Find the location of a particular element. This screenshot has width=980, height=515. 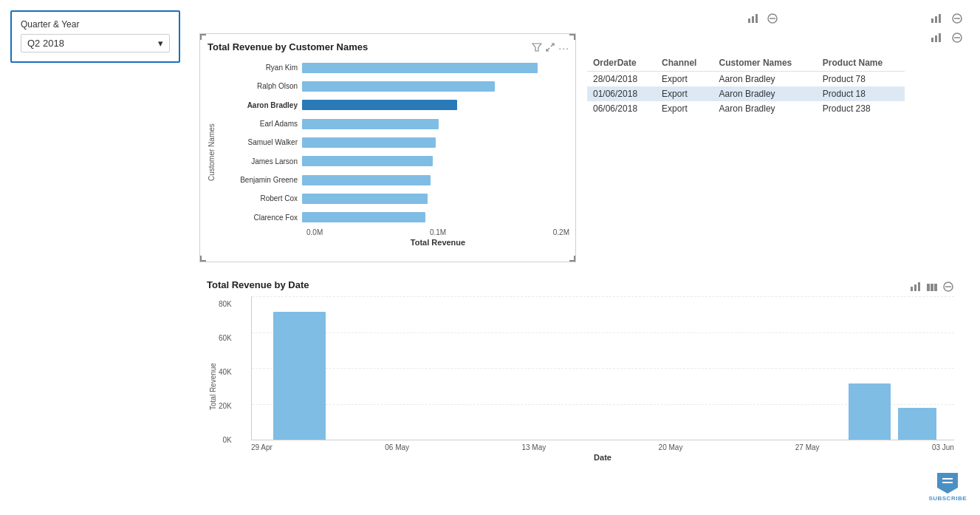

subscribe-icon is located at coordinates (948, 483).